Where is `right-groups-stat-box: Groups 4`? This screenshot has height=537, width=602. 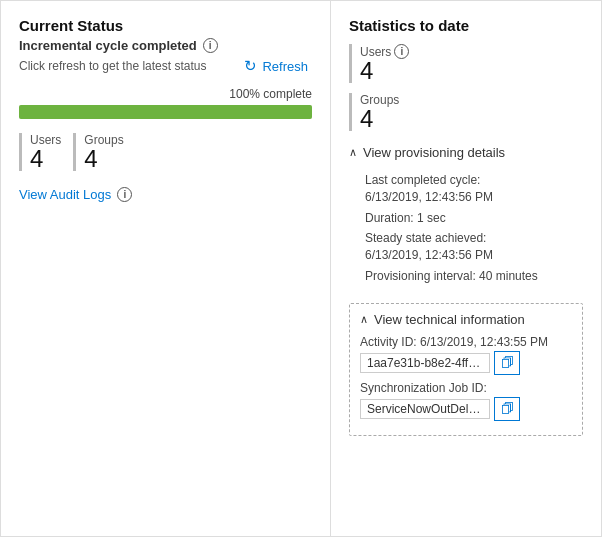 right-groups-stat-box: Groups 4 is located at coordinates (466, 112).